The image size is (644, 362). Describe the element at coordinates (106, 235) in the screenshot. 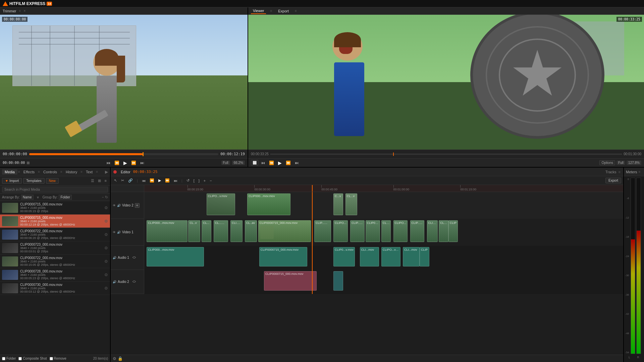

I see `media-gear-2: ⚙` at that location.